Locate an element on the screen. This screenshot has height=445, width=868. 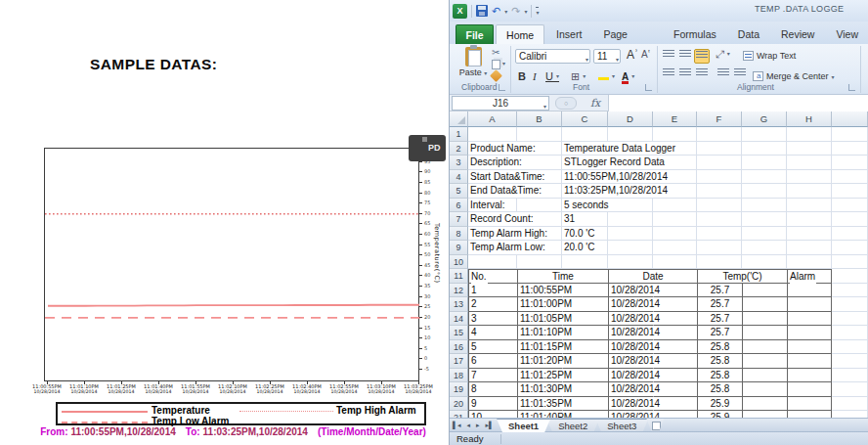
cell-F5 is located at coordinates (719, 192).